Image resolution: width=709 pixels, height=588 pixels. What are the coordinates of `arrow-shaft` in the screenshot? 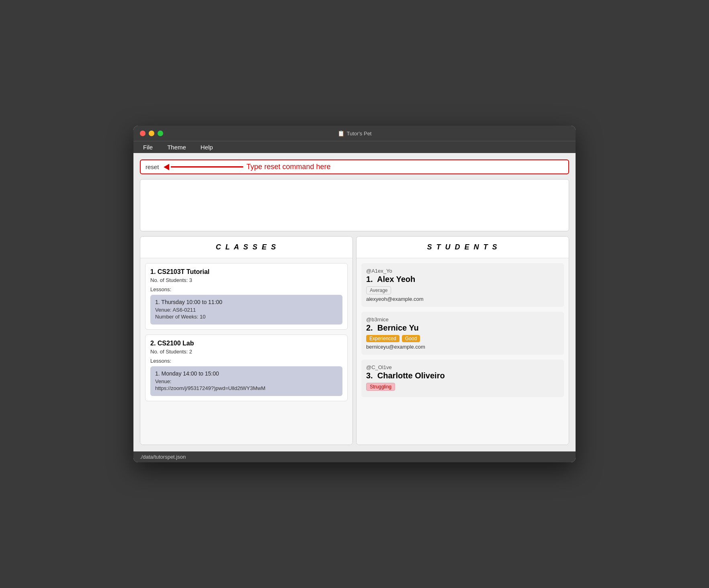 It's located at (207, 167).